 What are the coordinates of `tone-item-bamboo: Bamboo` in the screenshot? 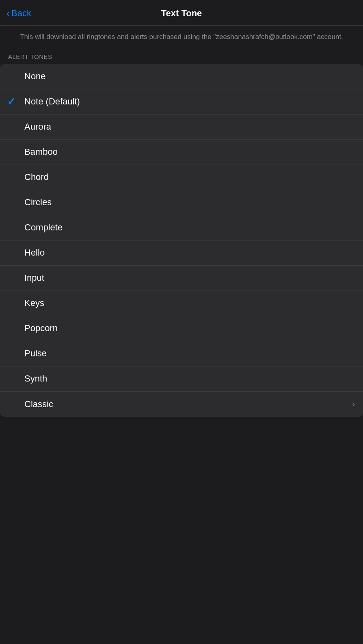 It's located at (182, 152).